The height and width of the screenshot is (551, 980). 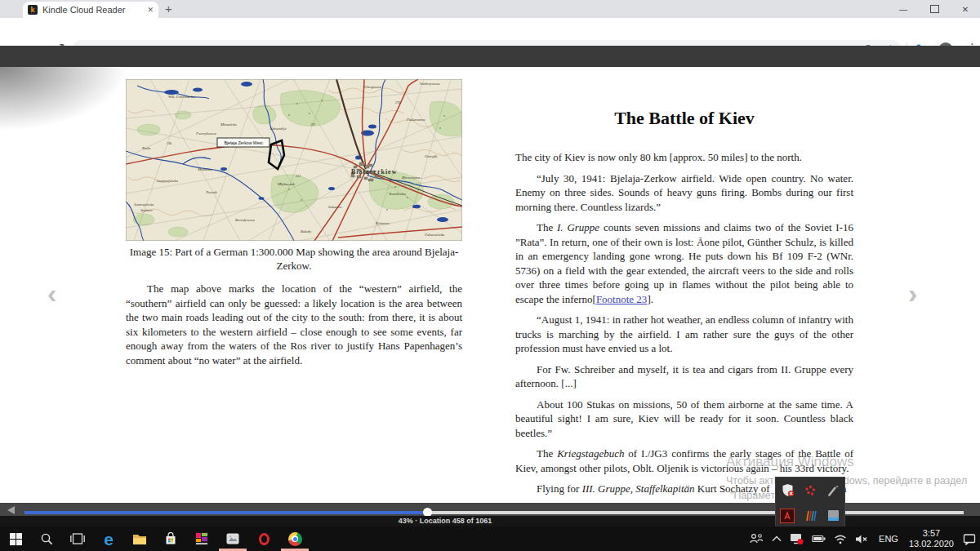 What do you see at coordinates (430, 83) in the screenshot?
I see `map-label: Srebrzyszcze` at bounding box center [430, 83].